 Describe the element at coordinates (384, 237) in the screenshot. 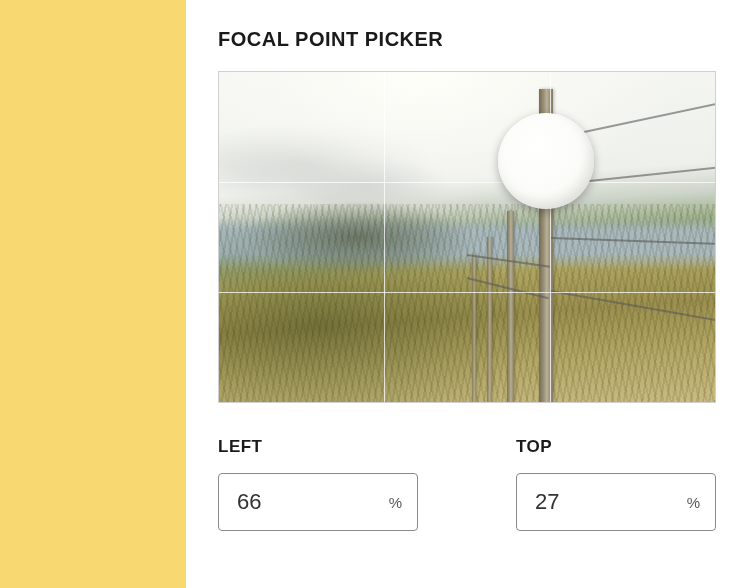

I see `grid-line-vertical` at that location.